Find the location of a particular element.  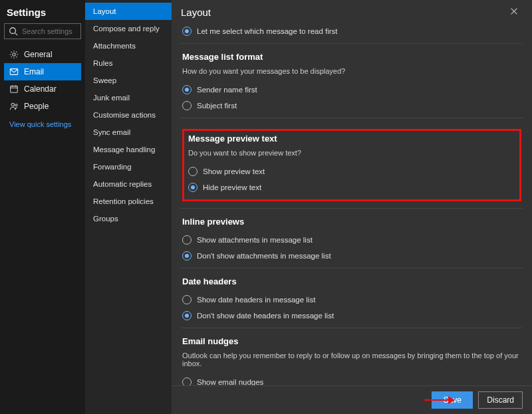

search-input is located at coordinates (49, 31).